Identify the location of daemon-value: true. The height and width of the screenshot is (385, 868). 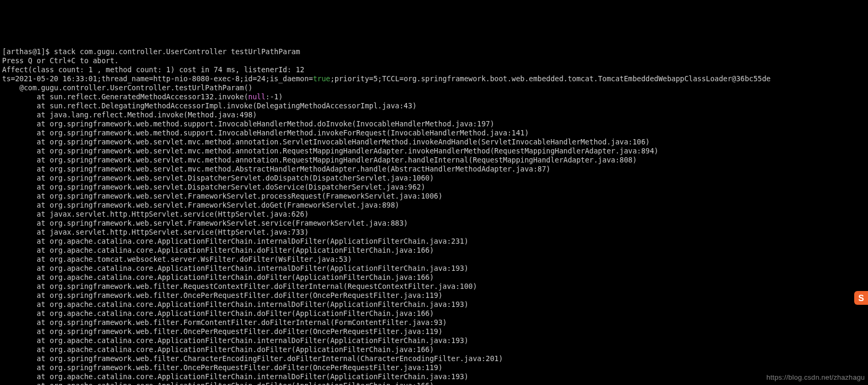
(322, 79).